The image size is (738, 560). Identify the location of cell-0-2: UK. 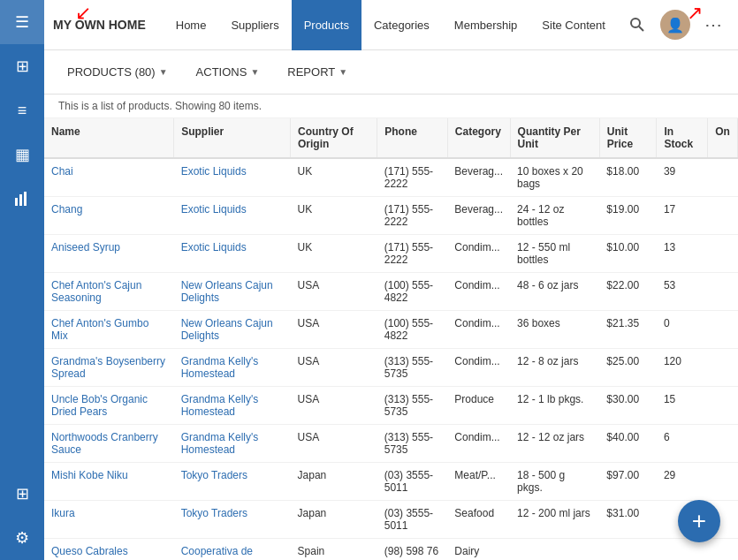
(334, 178).